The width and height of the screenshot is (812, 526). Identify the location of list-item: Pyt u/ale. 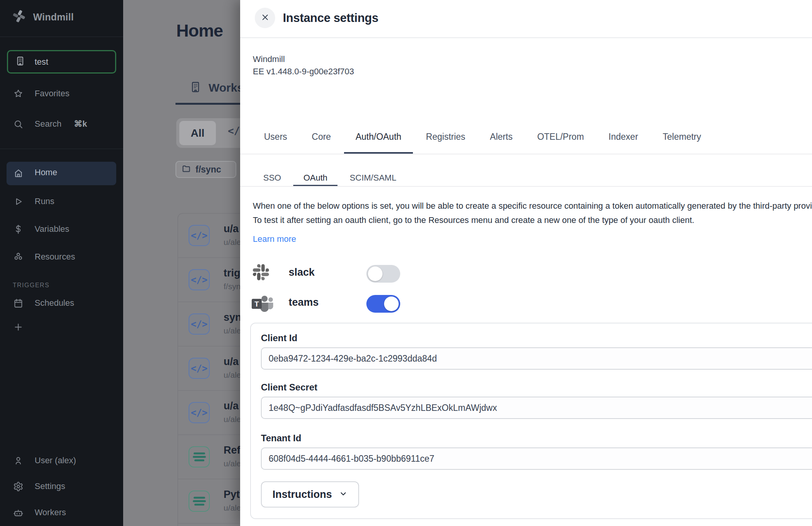
(209, 501).